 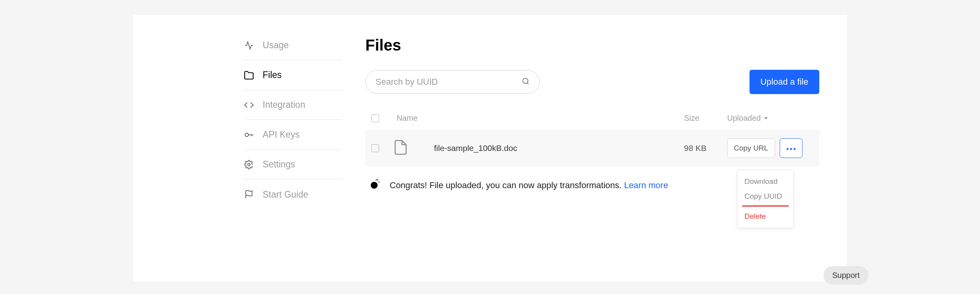 I want to click on sidebar-item-settings: Settings, so click(x=293, y=165).